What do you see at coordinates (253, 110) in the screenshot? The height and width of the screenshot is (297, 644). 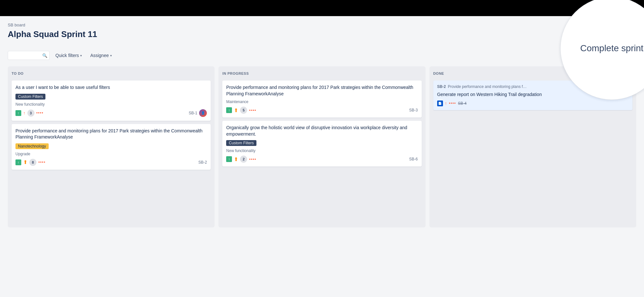 I see `dots-sb3: ••••` at bounding box center [253, 110].